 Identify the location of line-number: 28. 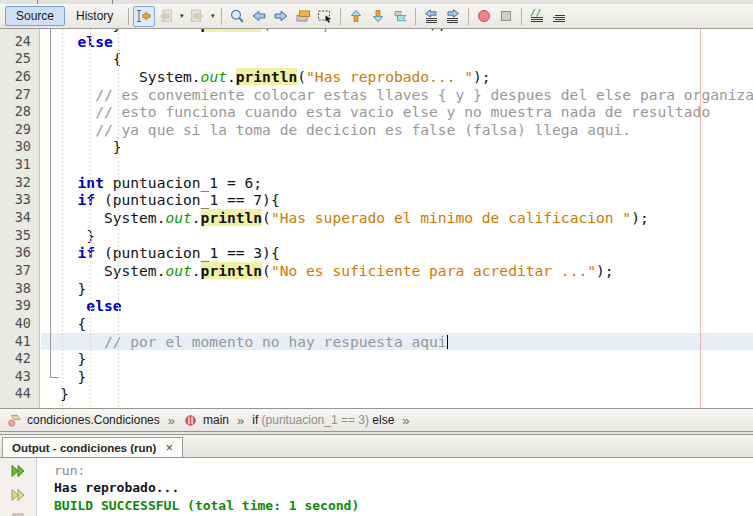
(20, 112).